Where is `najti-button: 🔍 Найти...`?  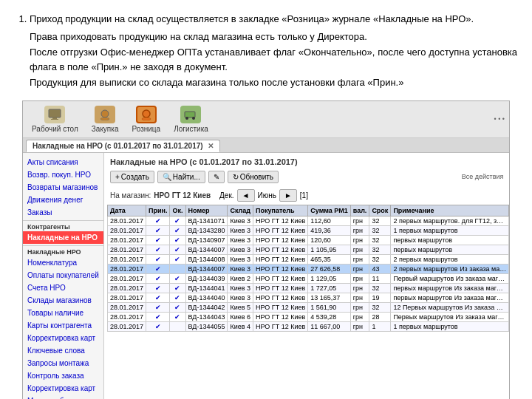 najti-button: 🔍 Найти... is located at coordinates (182, 177).